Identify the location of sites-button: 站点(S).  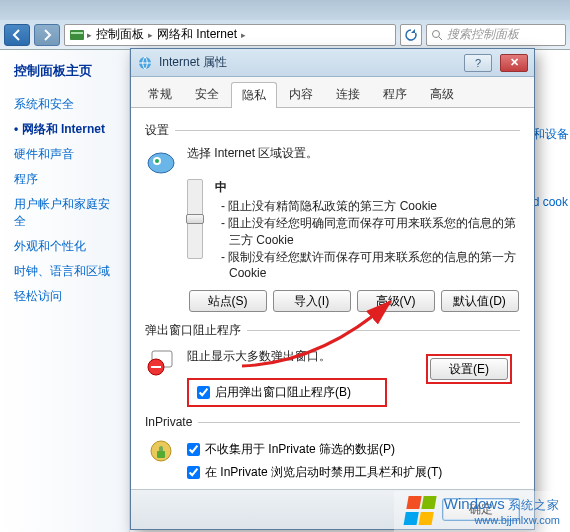
(228, 301).